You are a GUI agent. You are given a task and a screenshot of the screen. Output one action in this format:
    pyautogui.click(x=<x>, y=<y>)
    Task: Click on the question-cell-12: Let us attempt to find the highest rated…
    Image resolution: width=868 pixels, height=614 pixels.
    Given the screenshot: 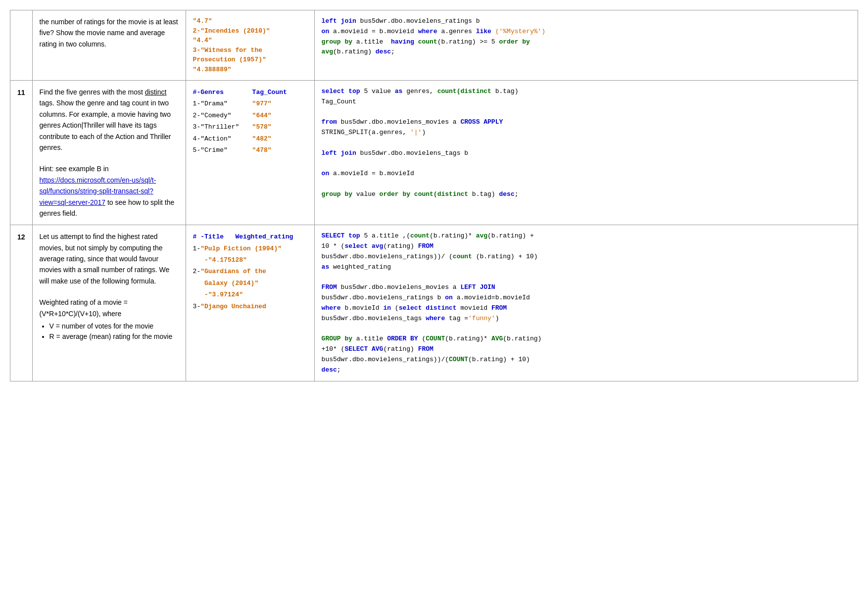 What is the action you would take?
    pyautogui.click(x=109, y=303)
    